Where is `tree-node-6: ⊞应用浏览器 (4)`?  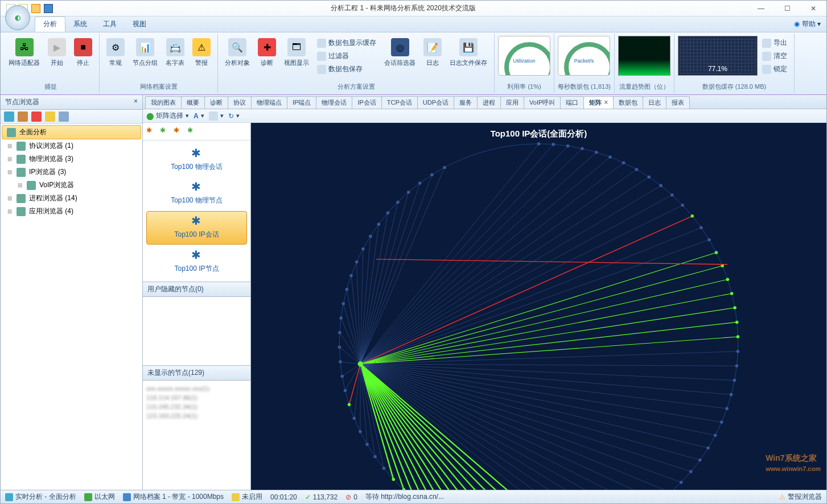
tree-node-6: ⊞应用浏览器 (4) is located at coordinates (72, 212).